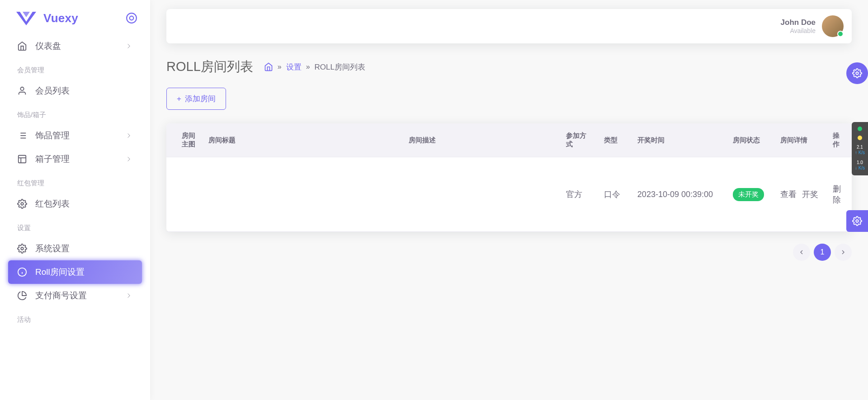  I want to click on customizer-toggle, so click(857, 221).